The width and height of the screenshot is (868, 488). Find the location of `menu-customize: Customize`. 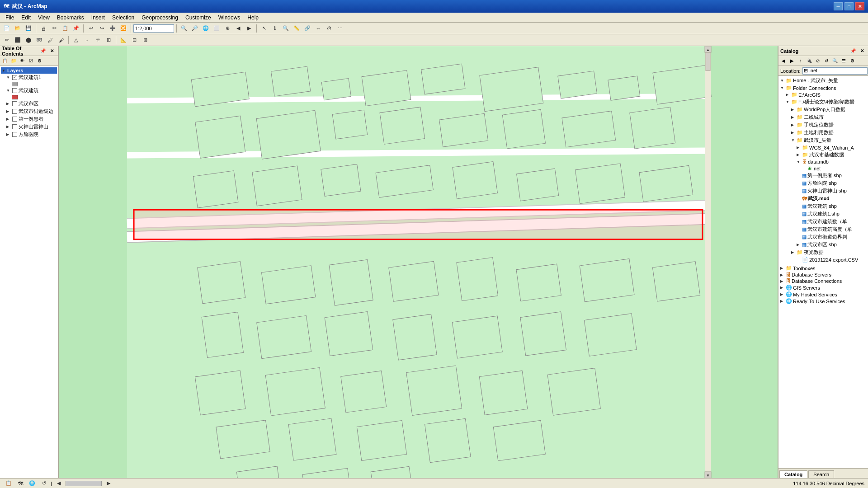

menu-customize: Customize is located at coordinates (198, 18).